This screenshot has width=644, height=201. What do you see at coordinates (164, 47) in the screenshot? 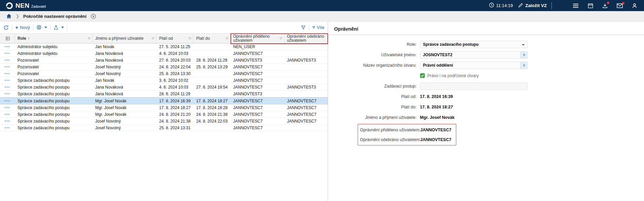
I see `table-row: ••• Administrátor subjektu Jan Novák 27.…` at bounding box center [164, 47].